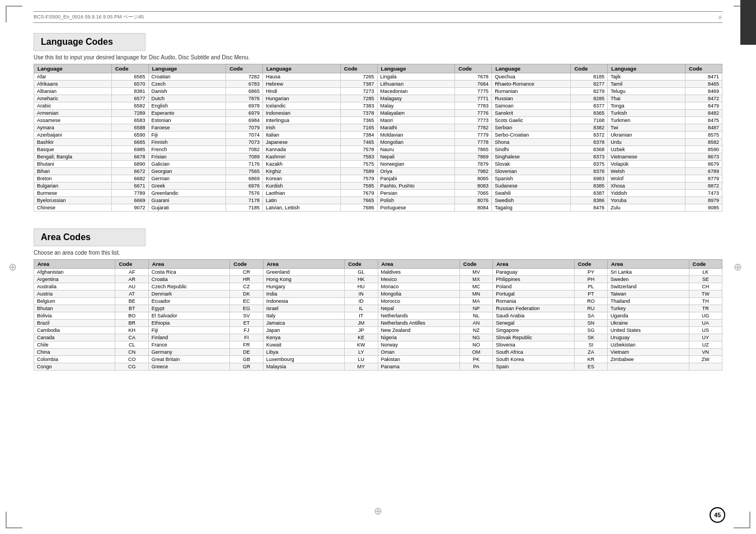 The image size is (756, 534). Describe the element at coordinates (302, 165) in the screenshot. I see `table-cell: Kazakh` at that location.